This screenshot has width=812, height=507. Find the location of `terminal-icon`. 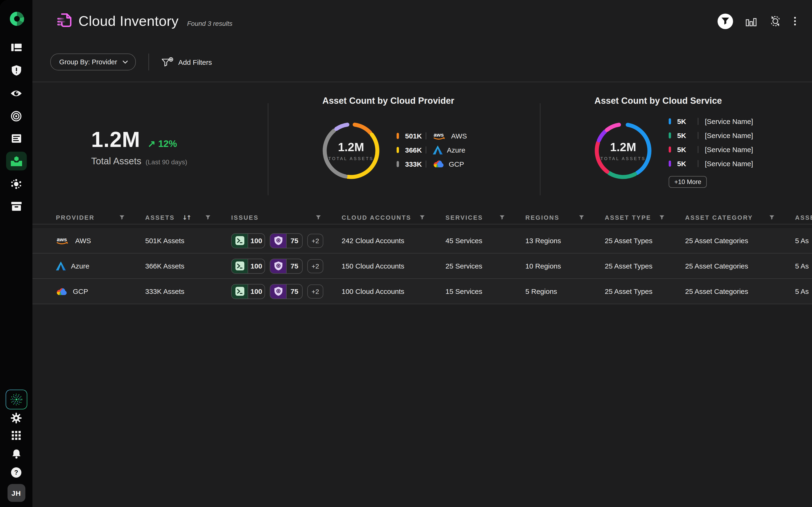

terminal-icon is located at coordinates (240, 291).